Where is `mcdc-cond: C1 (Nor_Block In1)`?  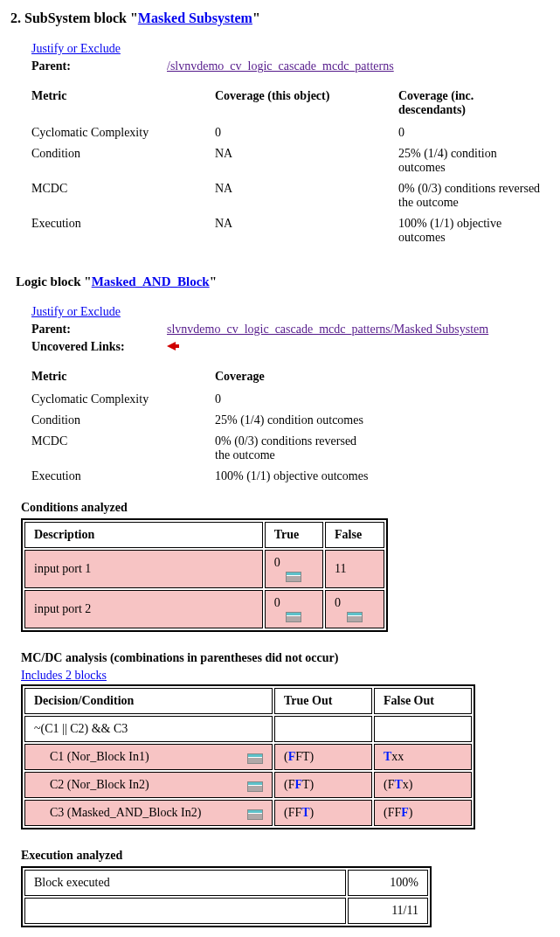
mcdc-cond: C1 (Nor_Block In1) is located at coordinates (149, 757).